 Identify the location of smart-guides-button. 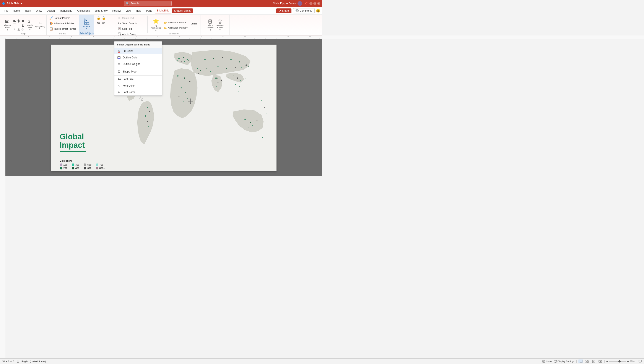
(23, 29).